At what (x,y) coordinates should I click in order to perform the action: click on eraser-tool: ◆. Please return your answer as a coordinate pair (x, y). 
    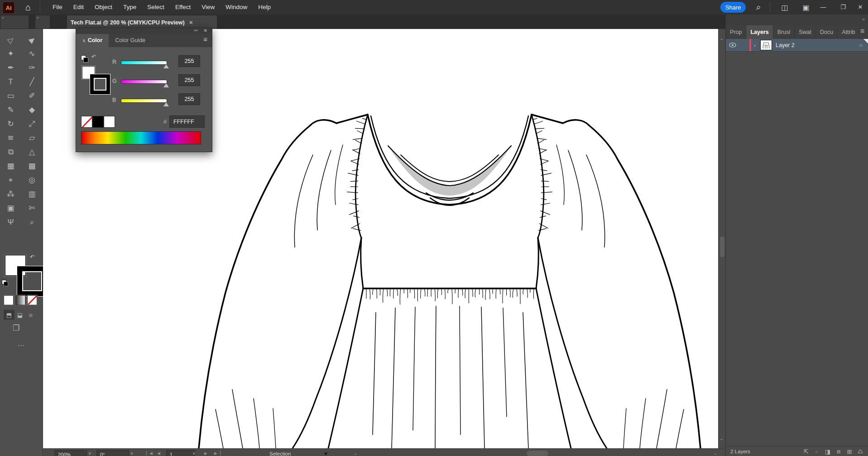
    Looking at the image, I should click on (32, 110).